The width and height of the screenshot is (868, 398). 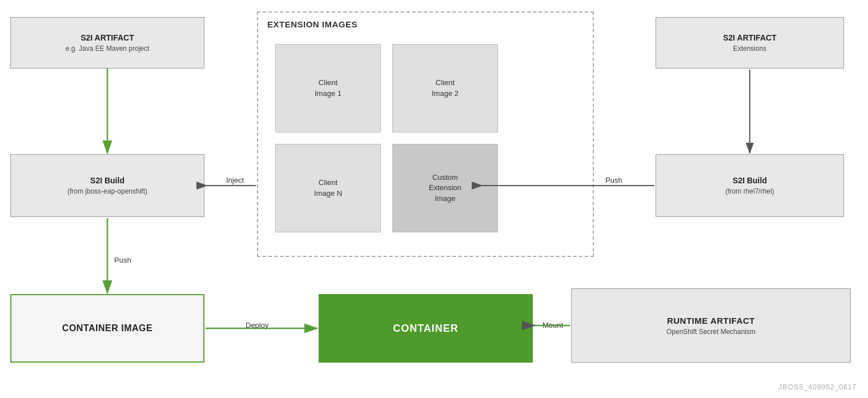 What do you see at coordinates (553, 325) in the screenshot?
I see `mount-label: Mount` at bounding box center [553, 325].